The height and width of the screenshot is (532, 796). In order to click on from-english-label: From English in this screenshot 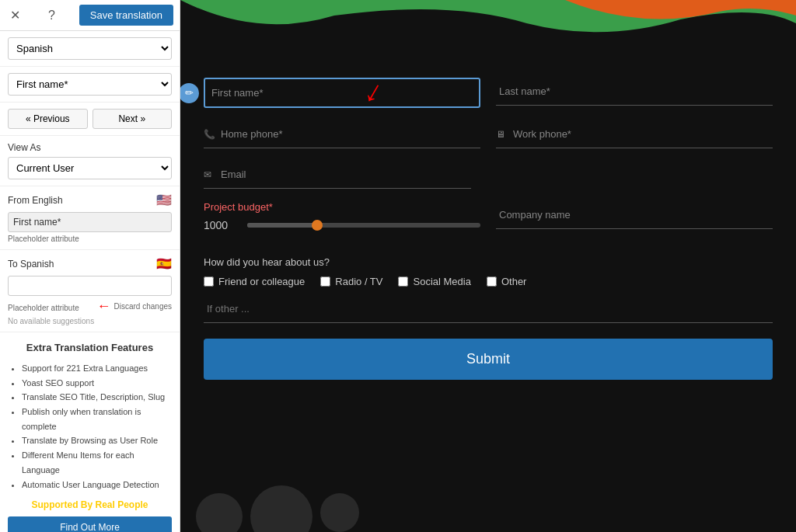, I will do `click(36, 200)`.